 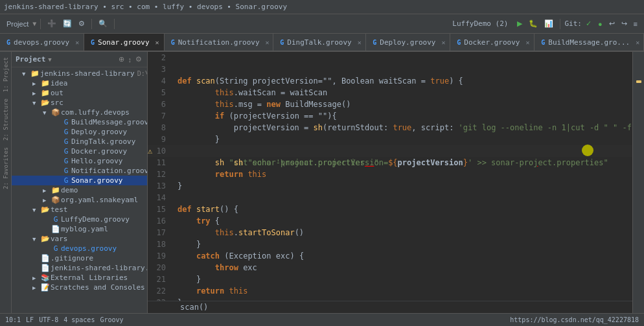 I want to click on hello-icon: G, so click(x=66, y=161).